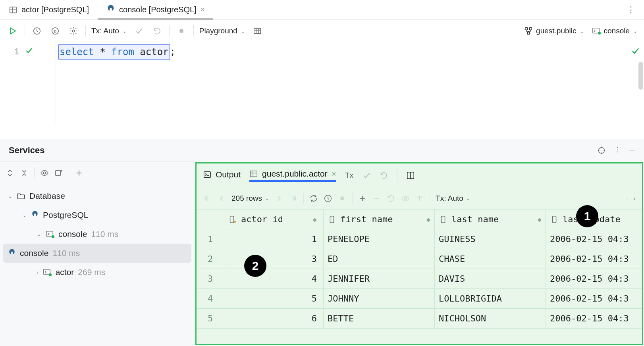  What do you see at coordinates (181, 31) in the screenshot?
I see `stop-button` at bounding box center [181, 31].